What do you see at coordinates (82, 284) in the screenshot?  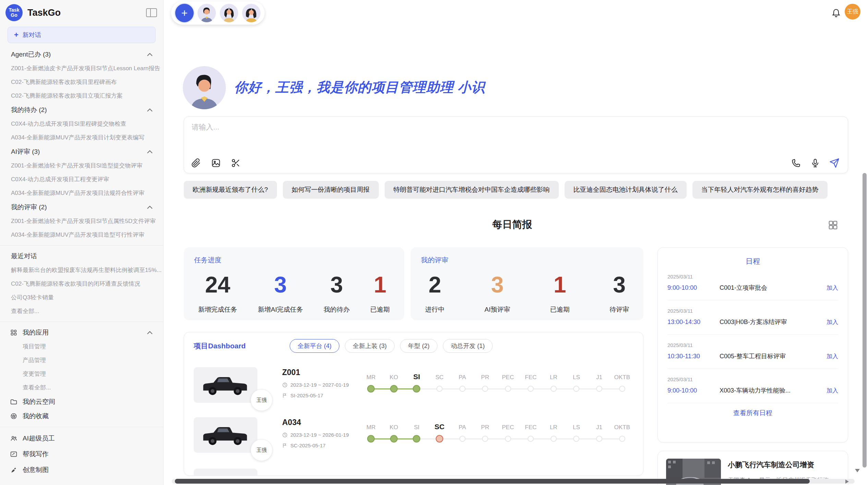 I see `recent-chats-section: 最近对话 解释最新出台的欧盟报废车法规再生塑料比例被调至15%... C02-飞…` at bounding box center [82, 284].